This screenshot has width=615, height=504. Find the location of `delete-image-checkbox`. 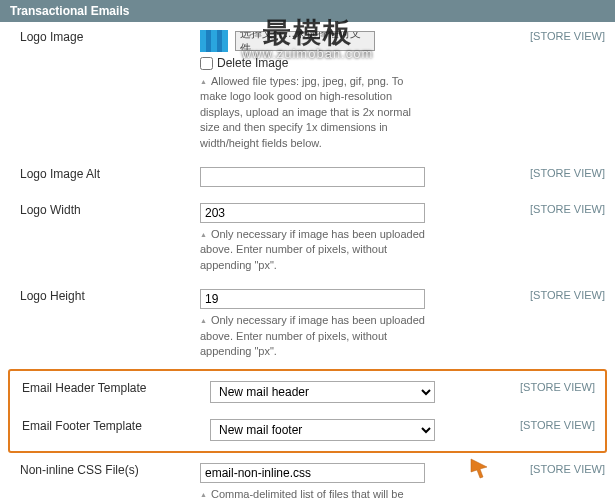

delete-image-checkbox is located at coordinates (206, 64).